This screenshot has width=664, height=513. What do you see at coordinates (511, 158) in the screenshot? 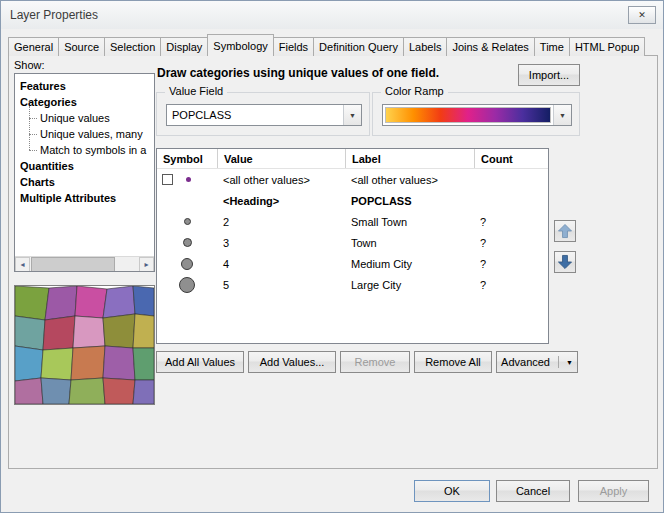
I see `header-count: Count` at bounding box center [511, 158].